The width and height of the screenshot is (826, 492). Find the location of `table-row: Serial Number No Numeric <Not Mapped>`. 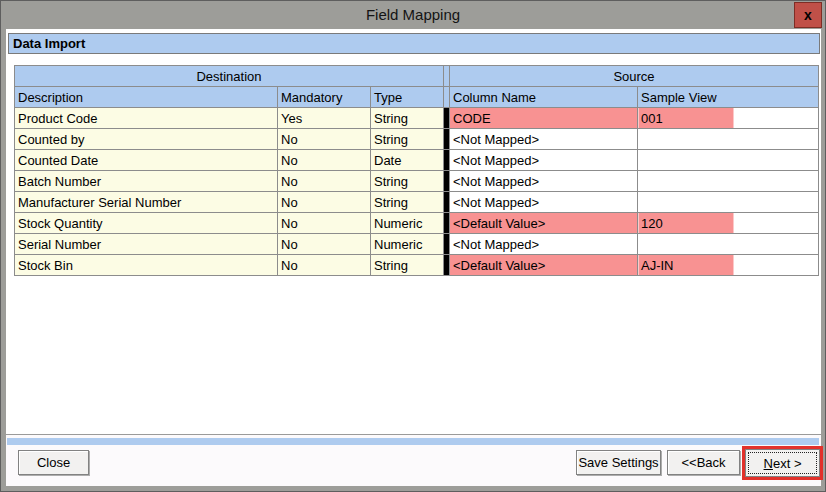

table-row: Serial Number No Numeric <Not Mapped> is located at coordinates (417, 244).